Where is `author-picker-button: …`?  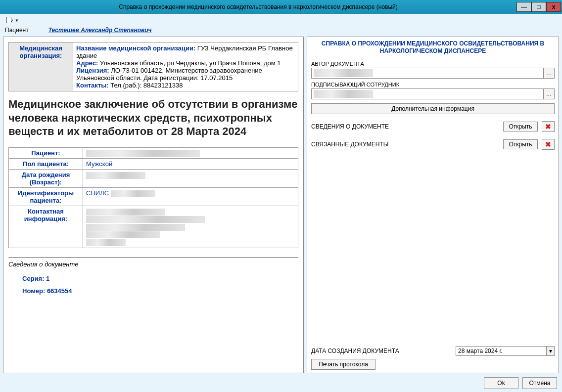 author-picker-button: … is located at coordinates (549, 73).